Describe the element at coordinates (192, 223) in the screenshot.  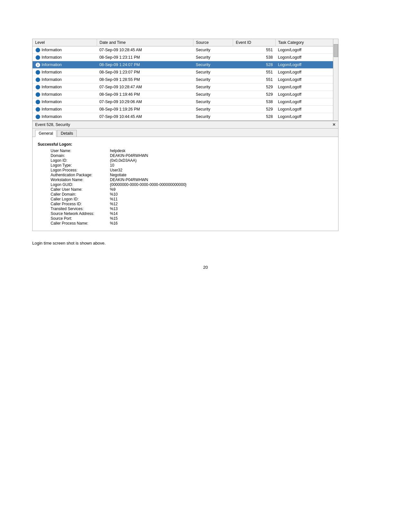
I see `detail-field-row: Caller Process Name:%16` at that location.